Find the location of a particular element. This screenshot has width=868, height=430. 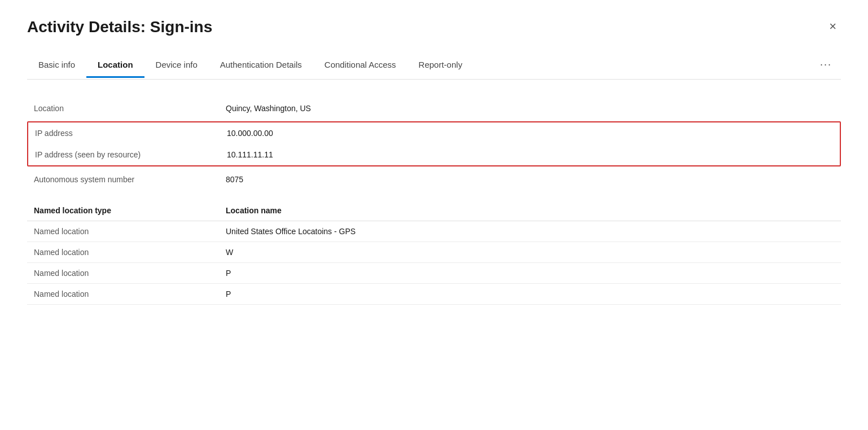

named-location-row-1: Named location W is located at coordinates (434, 253).